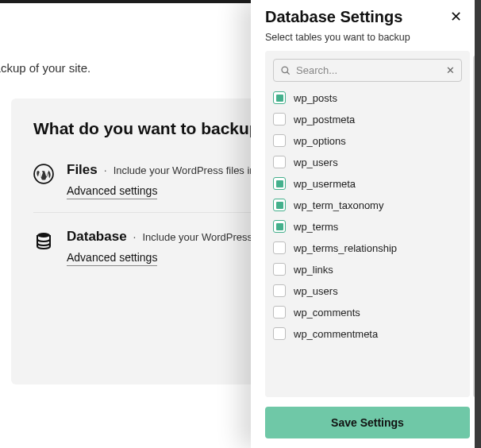  What do you see at coordinates (367, 205) in the screenshot?
I see `table-row: wp_term_taxonomy` at bounding box center [367, 205].